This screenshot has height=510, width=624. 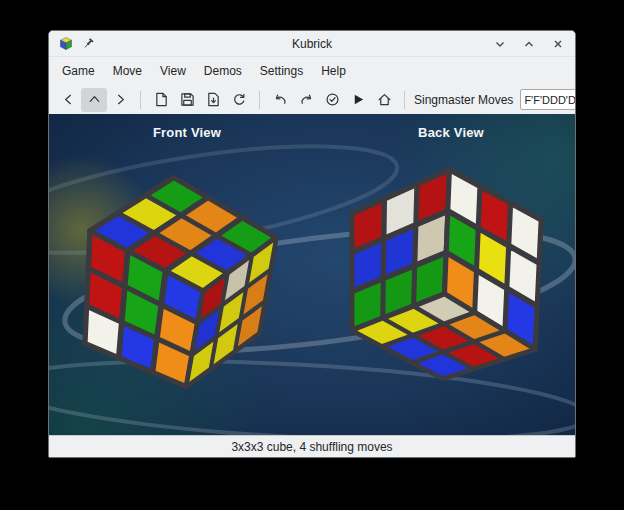 I want to click on redo-icon, so click(x=306, y=100).